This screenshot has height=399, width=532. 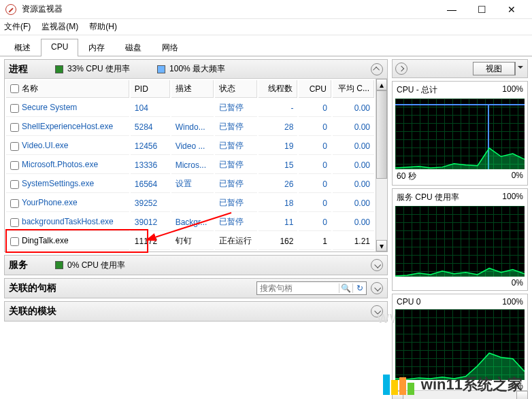 I want to click on cpu-usage-stat: 33% CPU 使用率, so click(x=93, y=69).